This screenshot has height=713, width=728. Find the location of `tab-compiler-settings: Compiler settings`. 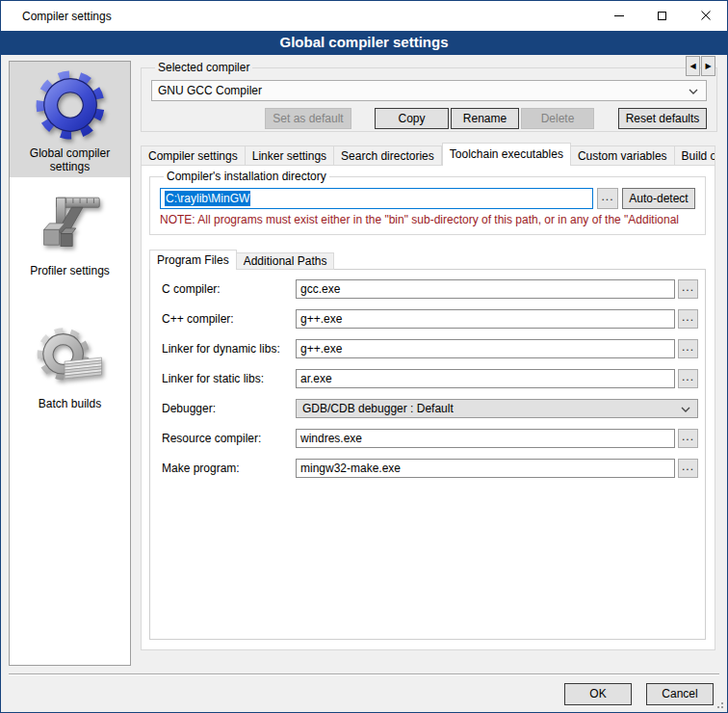

tab-compiler-settings: Compiler settings is located at coordinates (193, 156).